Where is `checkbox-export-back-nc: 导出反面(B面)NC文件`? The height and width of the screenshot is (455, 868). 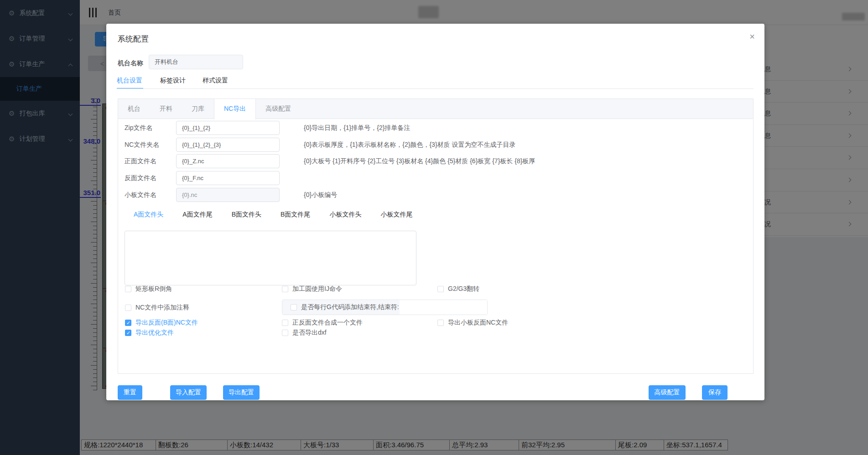 checkbox-export-back-nc: 导出反面(B面)NC文件 is located at coordinates (161, 323).